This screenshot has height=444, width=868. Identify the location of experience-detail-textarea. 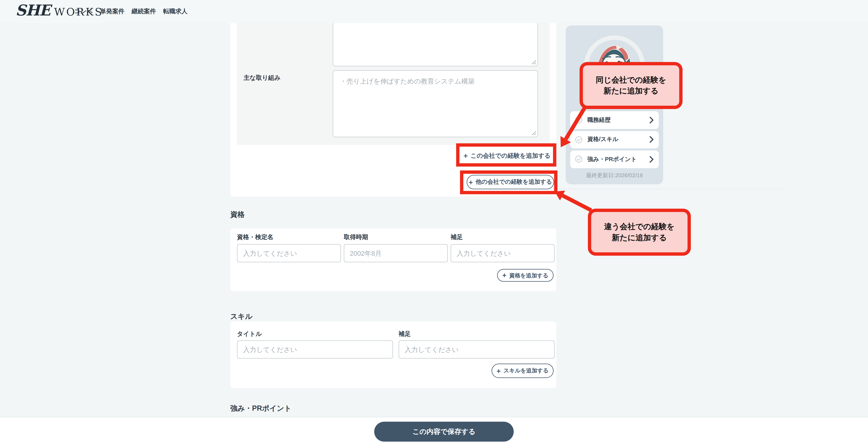
(435, 44).